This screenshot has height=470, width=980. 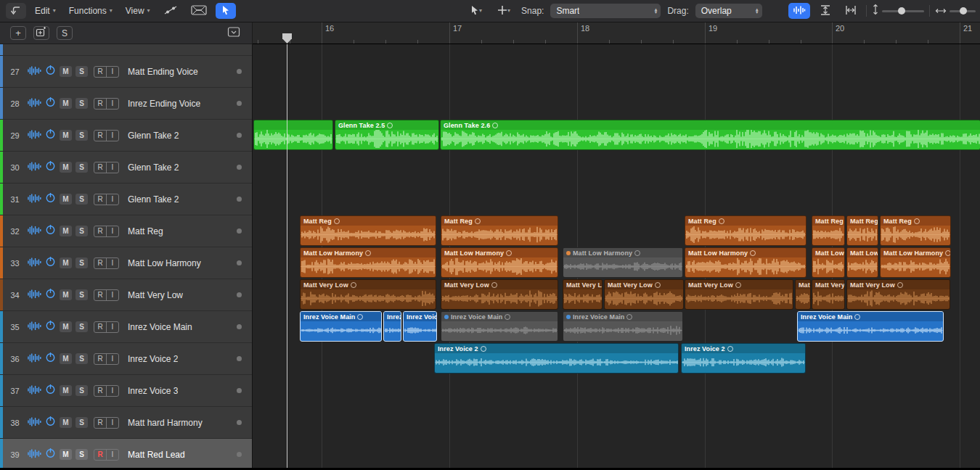 I want to click on menu-edit: Edit ▾, so click(x=45, y=11).